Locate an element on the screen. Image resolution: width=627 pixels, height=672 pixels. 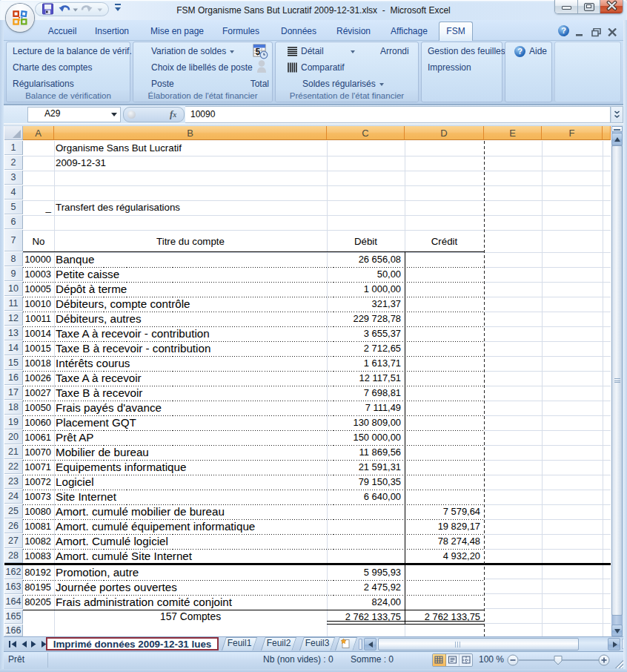
svg-text: 5 is located at coordinates (258, 52).